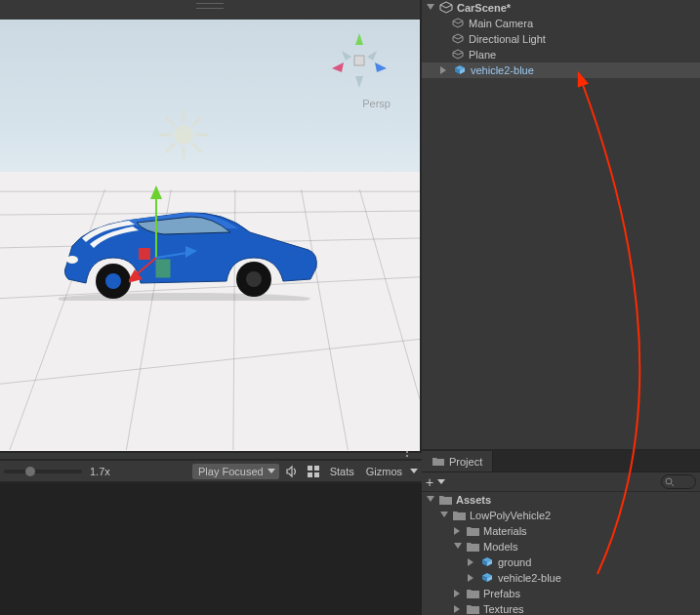 The image size is (700, 615). I want to click on stats-button: Stats, so click(342, 472).